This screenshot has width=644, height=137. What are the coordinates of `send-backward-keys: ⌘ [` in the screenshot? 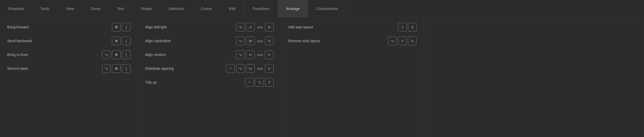 It's located at (121, 41).